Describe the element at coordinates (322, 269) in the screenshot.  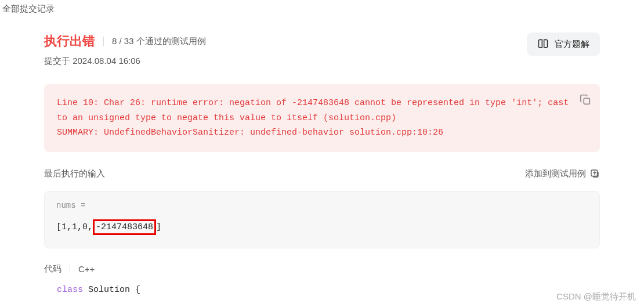
I see `code-header: 代码 C++` at that location.